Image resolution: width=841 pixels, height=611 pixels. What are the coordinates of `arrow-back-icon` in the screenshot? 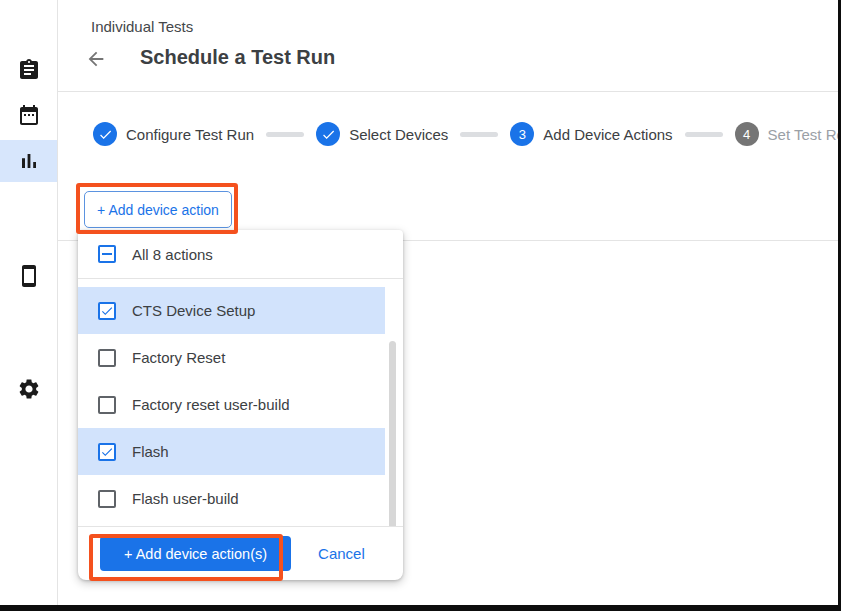 It's located at (96, 59).